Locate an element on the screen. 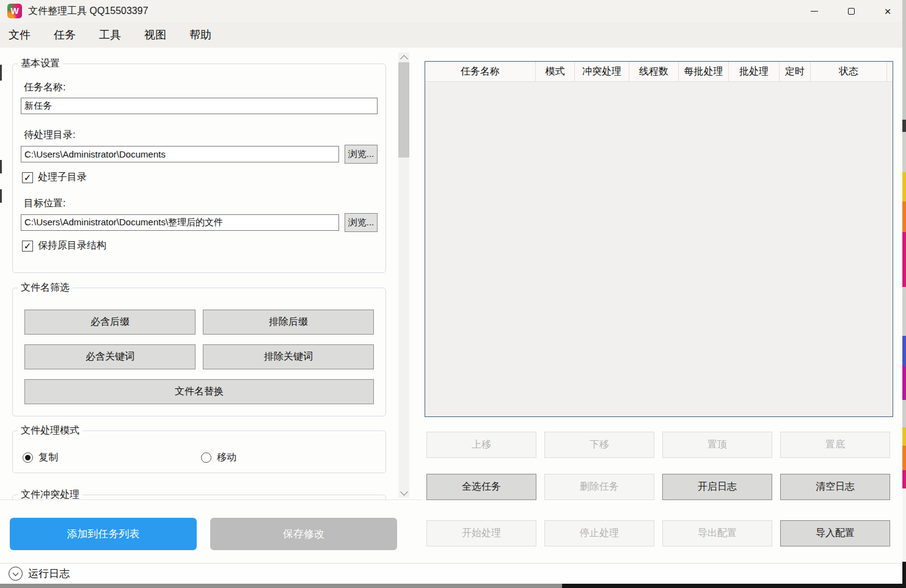  expand-log-icon is located at coordinates (16, 574).